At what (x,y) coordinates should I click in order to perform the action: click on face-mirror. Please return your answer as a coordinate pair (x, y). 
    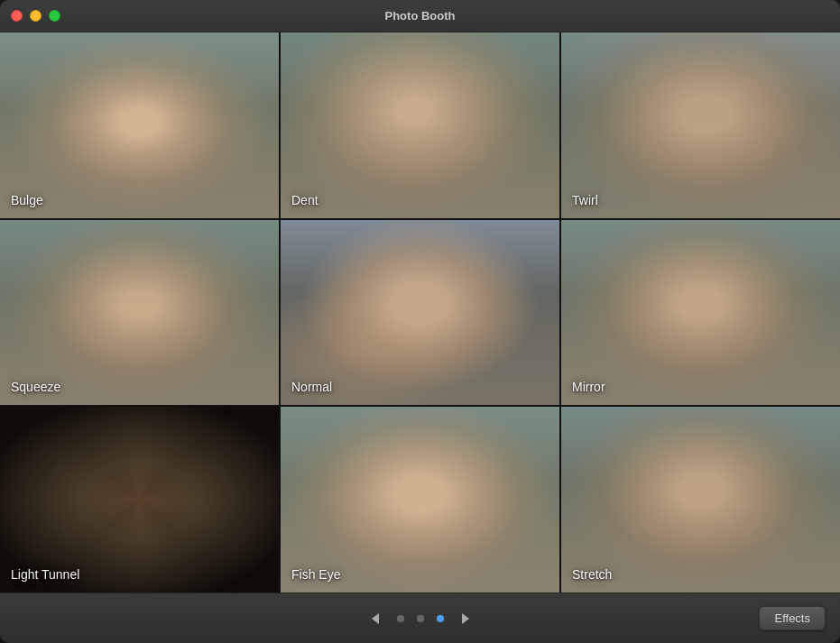
    Looking at the image, I should click on (700, 313).